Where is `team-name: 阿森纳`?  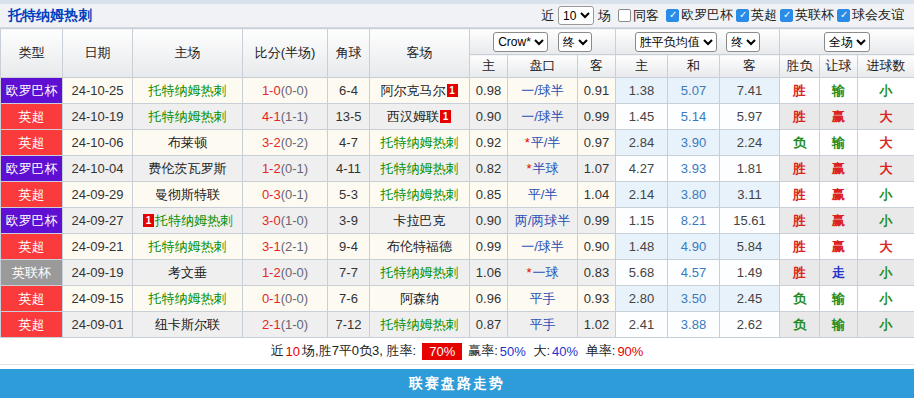 team-name: 阿森纳 is located at coordinates (420, 298).